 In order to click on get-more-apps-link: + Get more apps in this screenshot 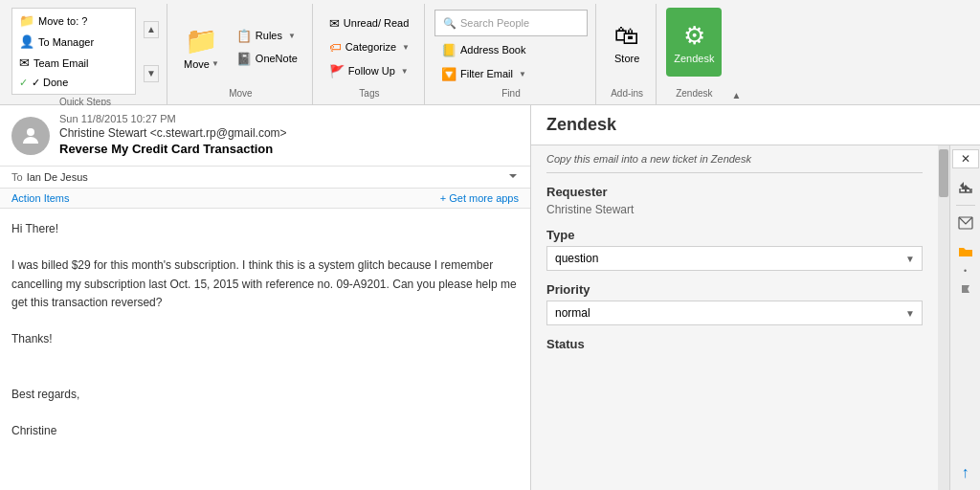, I will do `click(479, 198)`.